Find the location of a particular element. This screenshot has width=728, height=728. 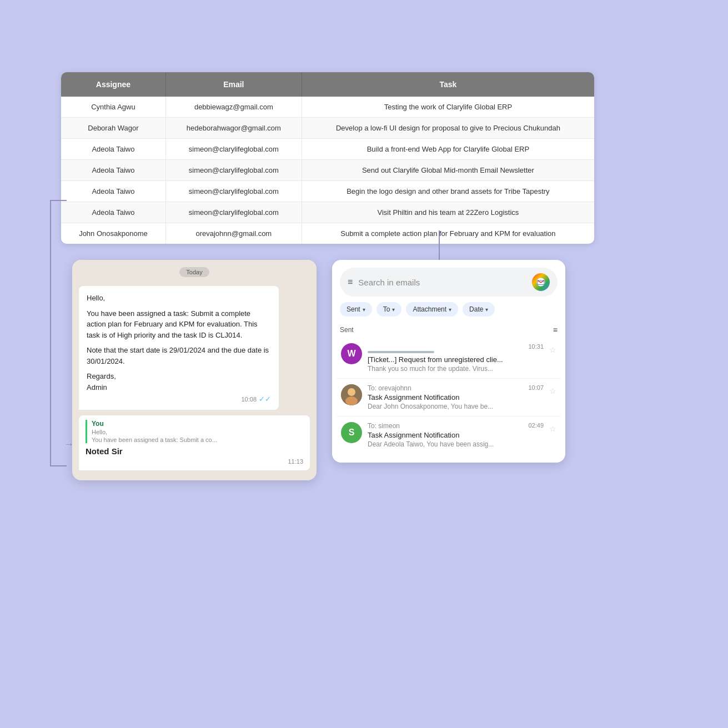

chat-body: Hello, You have been assigned a task: Su… is located at coordinates (194, 381).